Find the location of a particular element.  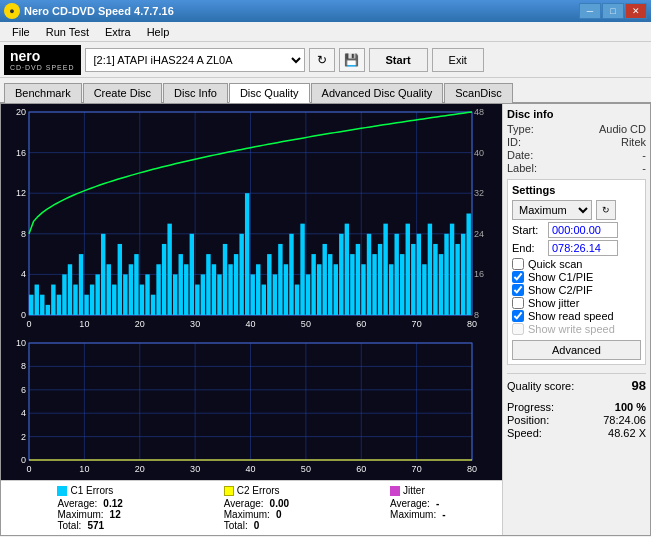

app-icon: ● is located at coordinates (12, 11).